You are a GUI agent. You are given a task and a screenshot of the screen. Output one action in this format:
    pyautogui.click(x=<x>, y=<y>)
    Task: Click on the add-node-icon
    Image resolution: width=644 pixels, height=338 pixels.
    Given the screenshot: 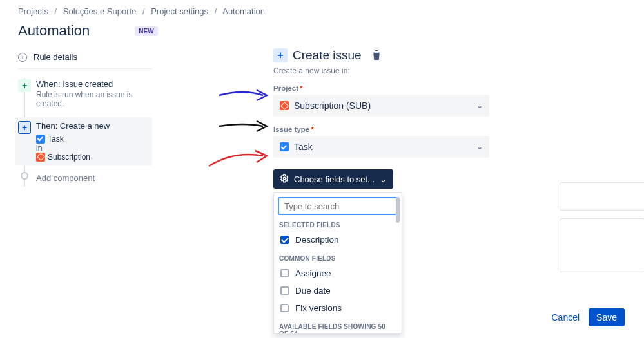 What is the action you would take?
    pyautogui.click(x=24, y=176)
    